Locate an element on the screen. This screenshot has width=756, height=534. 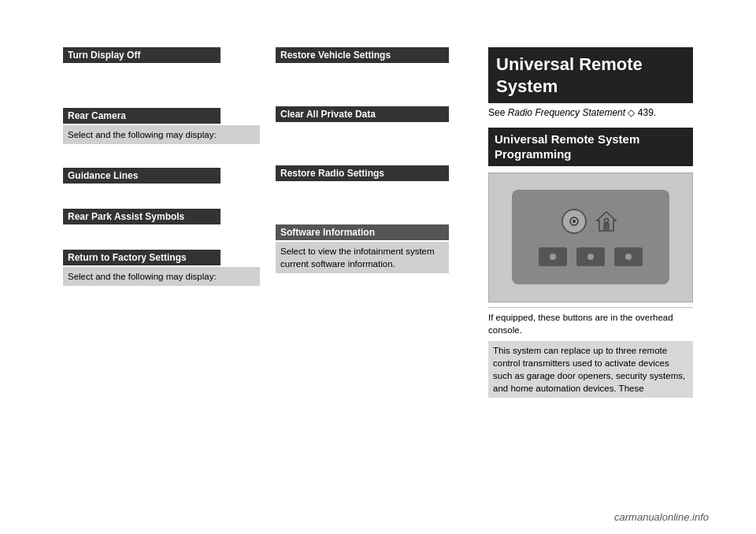
rear-park-assist-header: Rear Park Assist Symbols is located at coordinates (142, 217).